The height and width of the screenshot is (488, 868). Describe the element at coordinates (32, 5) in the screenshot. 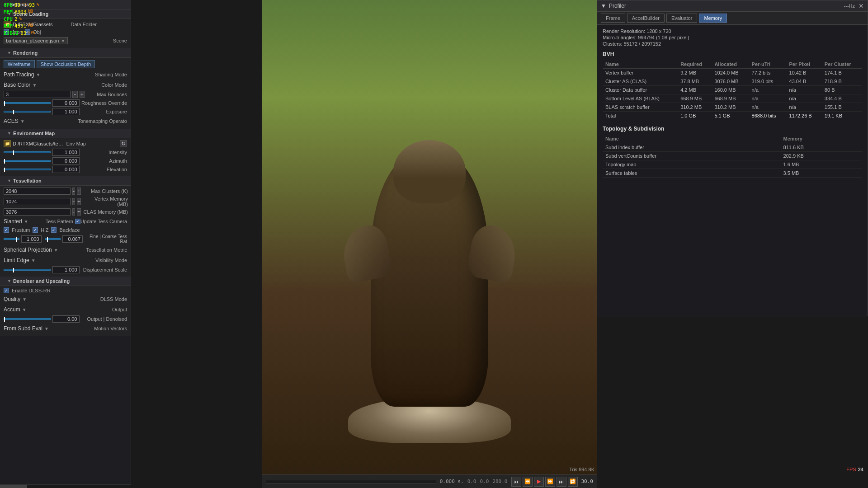

I see `gpu-usage: 93` at that location.